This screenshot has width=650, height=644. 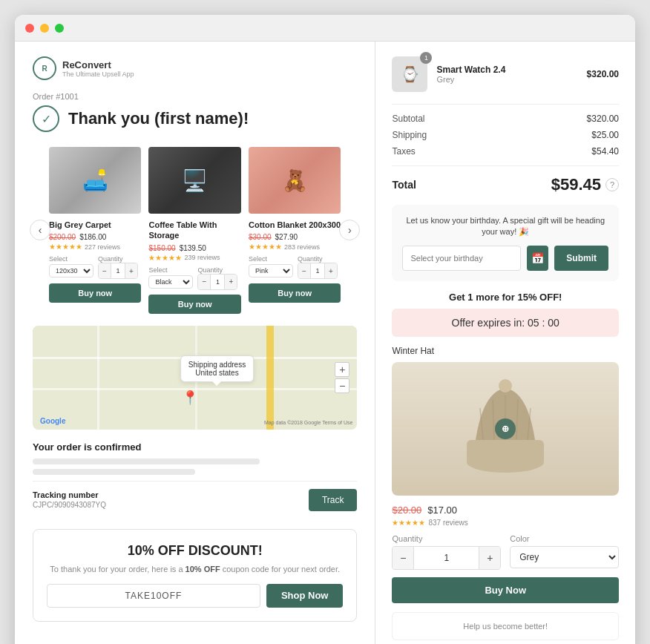 What do you see at coordinates (194, 230) in the screenshot?
I see `product-card-2: 🖥️ Coffee Table With Storage $150.00 $13…` at bounding box center [194, 230].